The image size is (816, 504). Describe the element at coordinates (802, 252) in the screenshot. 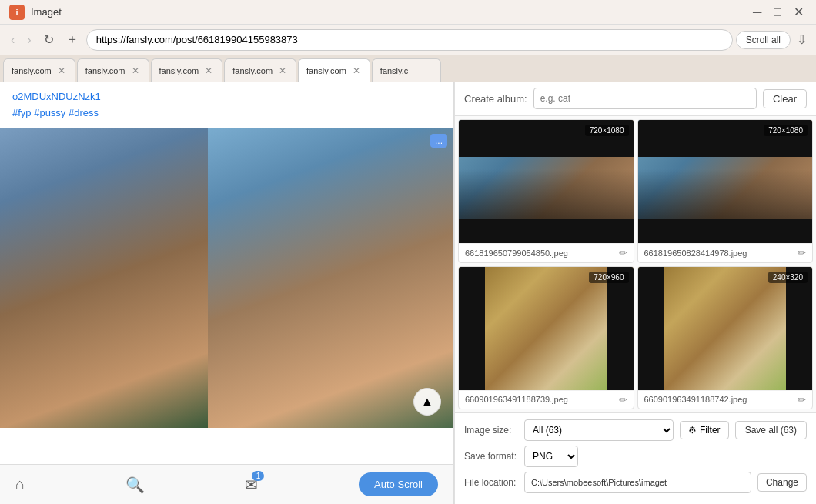

I see `edit-icon-2: ✏` at that location.